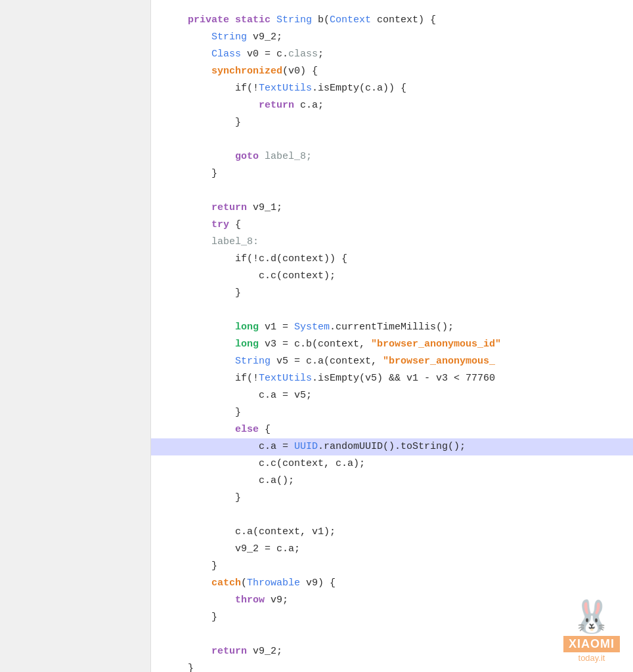  I want to click on code-token: c.a();, so click(229, 481).